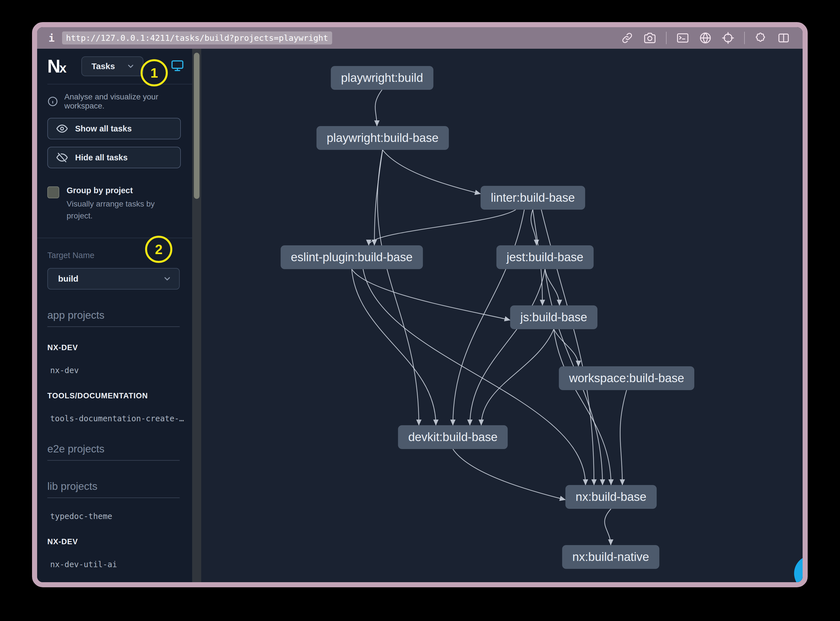  What do you see at coordinates (114, 129) in the screenshot?
I see `show-all-tasks-button: Show all tasks` at bounding box center [114, 129].